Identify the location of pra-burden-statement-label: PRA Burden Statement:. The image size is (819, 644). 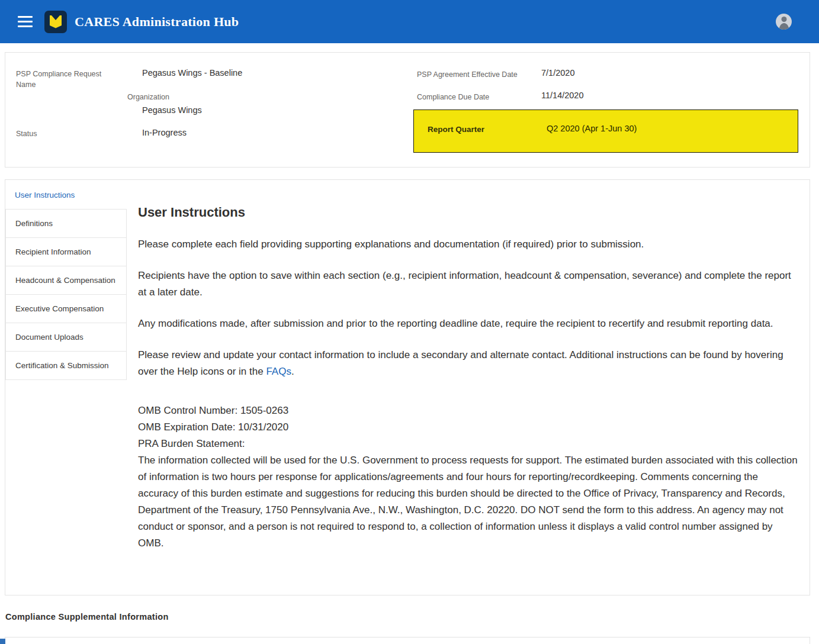
(468, 444).